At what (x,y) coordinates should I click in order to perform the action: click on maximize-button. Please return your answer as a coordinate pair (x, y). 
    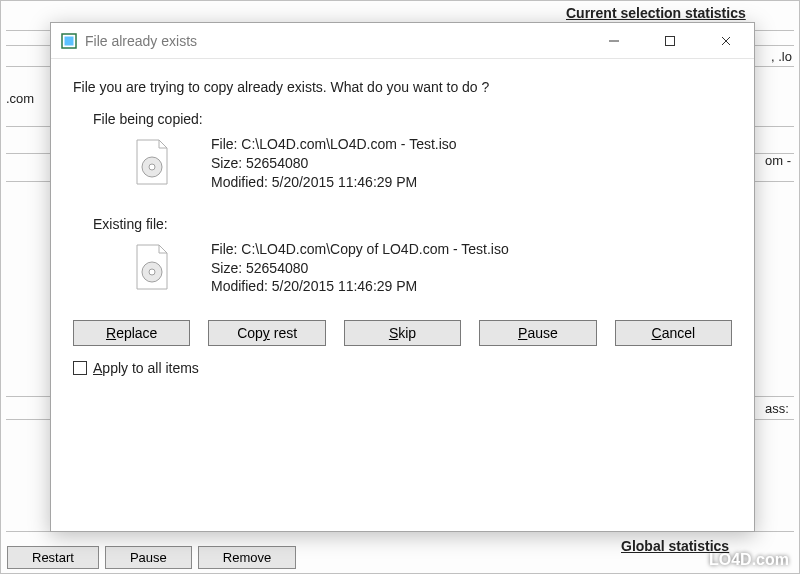
    Looking at the image, I should click on (670, 40).